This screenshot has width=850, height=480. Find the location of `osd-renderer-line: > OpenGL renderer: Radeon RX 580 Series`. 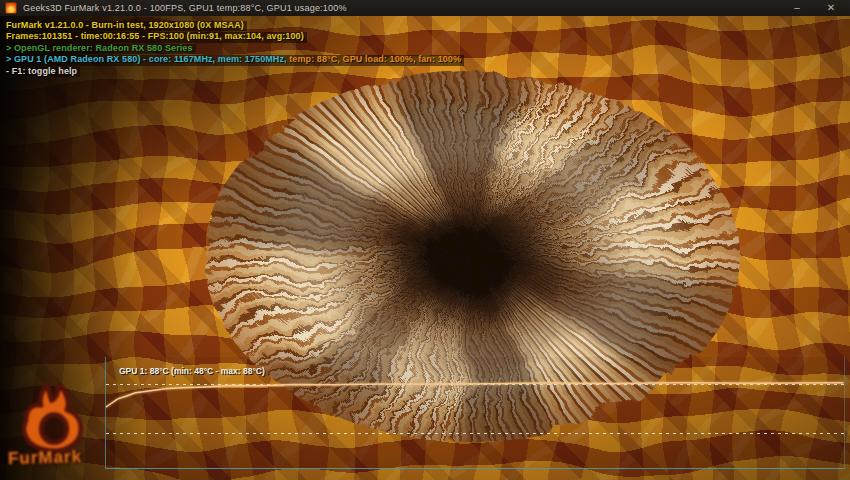

osd-renderer-line: > OpenGL renderer: Radeon RX 580 Series is located at coordinates (100, 49).